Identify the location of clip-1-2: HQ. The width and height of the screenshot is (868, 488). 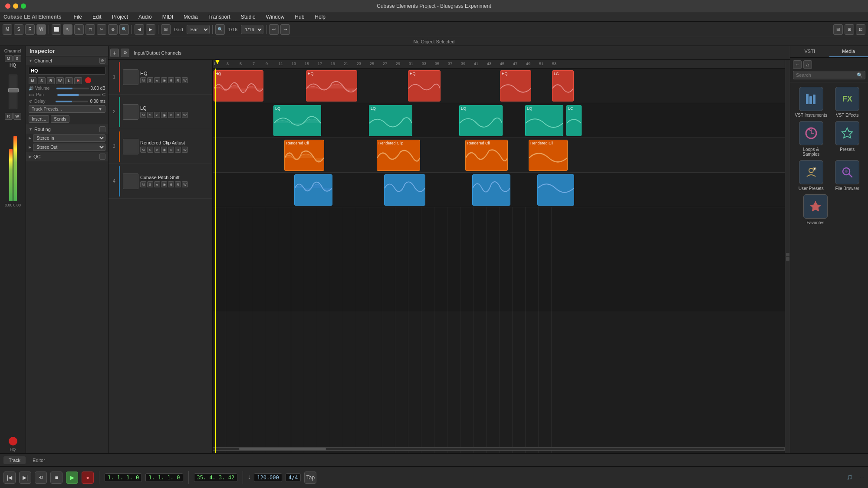
(332, 86).